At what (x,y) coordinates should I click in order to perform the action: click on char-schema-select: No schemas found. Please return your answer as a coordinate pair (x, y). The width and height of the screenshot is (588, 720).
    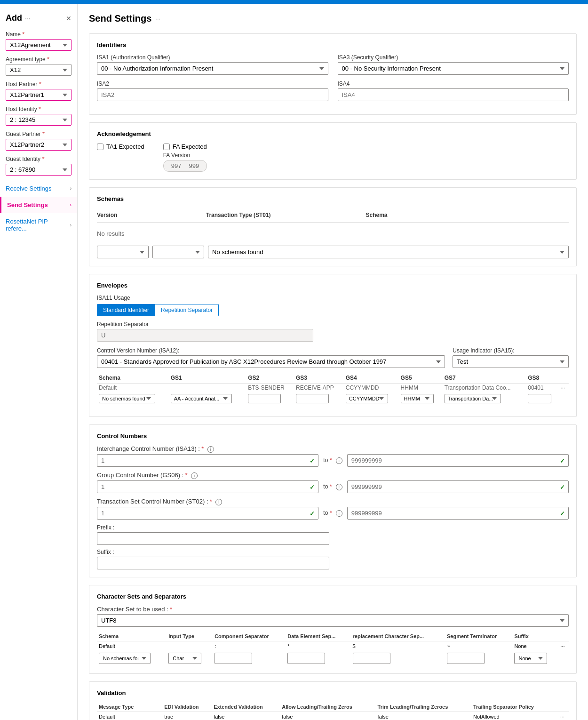
    Looking at the image, I should click on (125, 658).